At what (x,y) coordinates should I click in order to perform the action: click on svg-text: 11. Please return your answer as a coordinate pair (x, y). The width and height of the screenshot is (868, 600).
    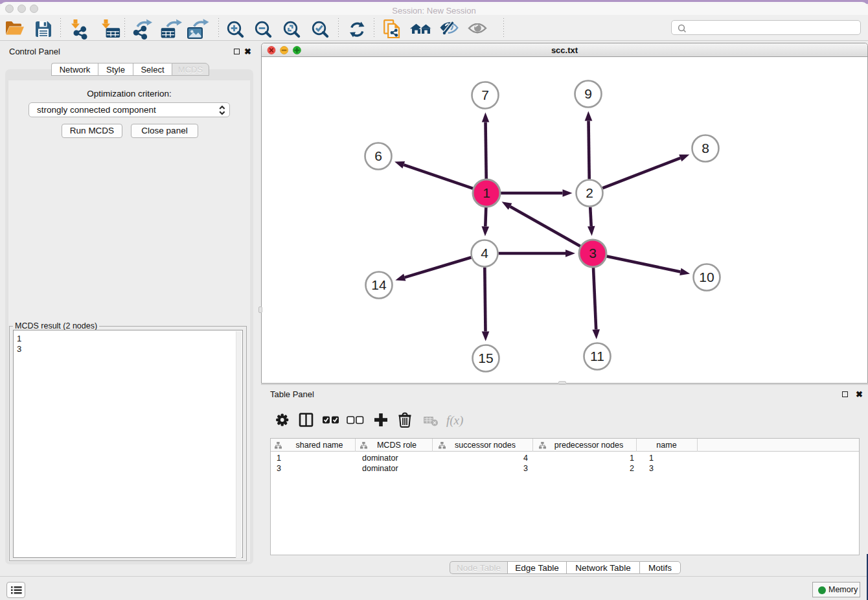
    Looking at the image, I should click on (597, 356).